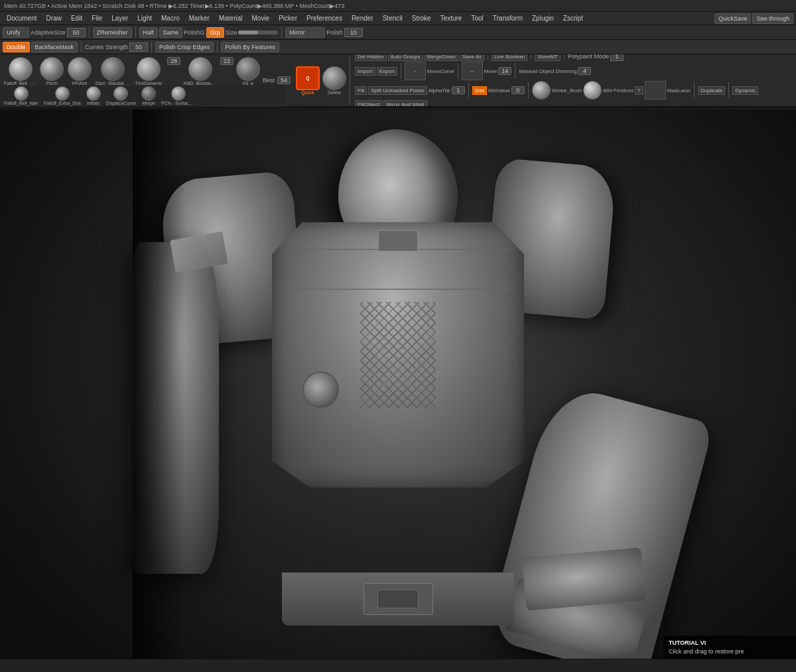 The image size is (796, 672). I want to click on export-button: Export, so click(387, 72).